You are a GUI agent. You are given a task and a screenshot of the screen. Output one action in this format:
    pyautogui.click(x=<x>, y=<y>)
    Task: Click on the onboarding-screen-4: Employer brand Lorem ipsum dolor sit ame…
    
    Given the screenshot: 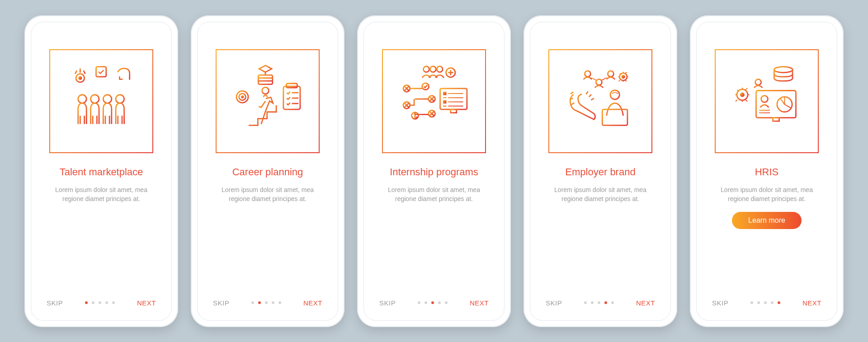 What is the action you would take?
    pyautogui.click(x=600, y=171)
    